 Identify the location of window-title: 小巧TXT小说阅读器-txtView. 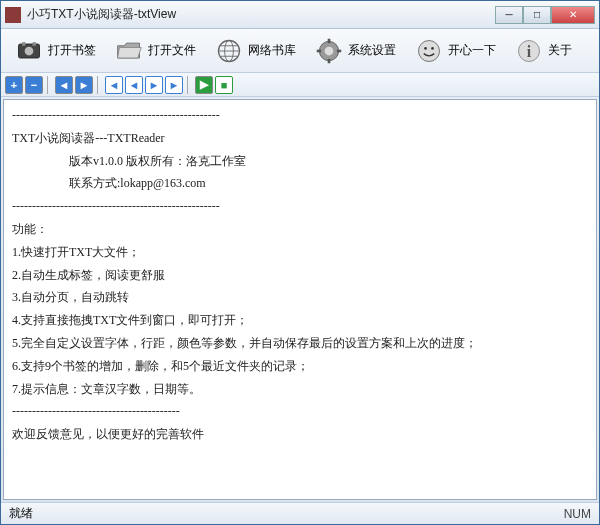
(261, 14).